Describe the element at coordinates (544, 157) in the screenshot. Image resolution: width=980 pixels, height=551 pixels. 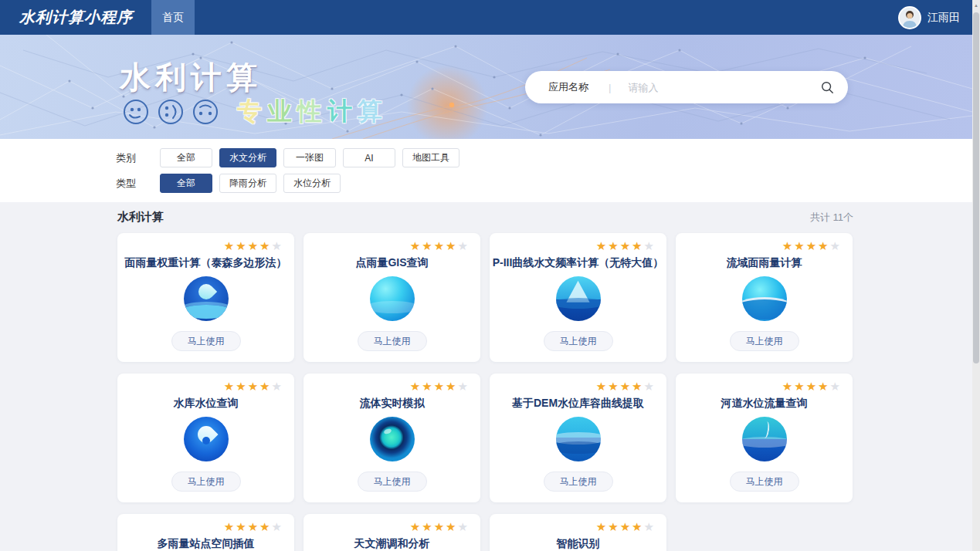
I see `filter-row-category: 类别 全部水文分析一张图AI地图工具` at that location.